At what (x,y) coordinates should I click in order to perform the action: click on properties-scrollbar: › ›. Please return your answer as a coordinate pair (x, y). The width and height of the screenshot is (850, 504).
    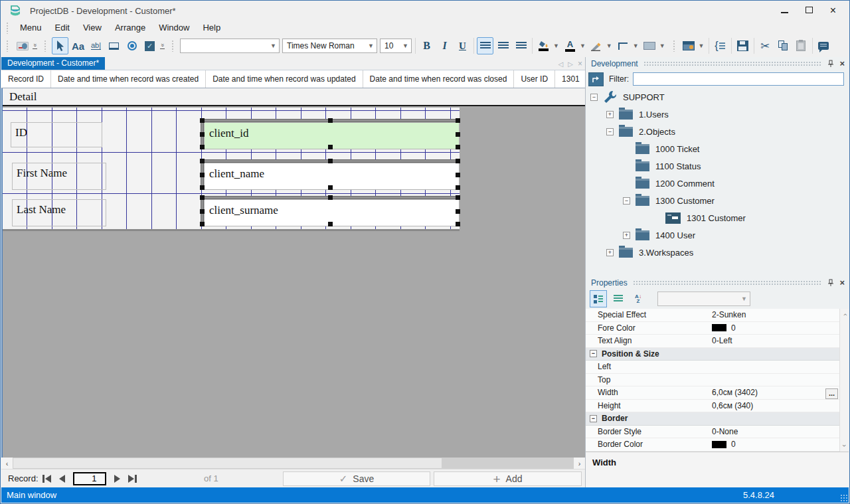
    Looking at the image, I should click on (844, 380).